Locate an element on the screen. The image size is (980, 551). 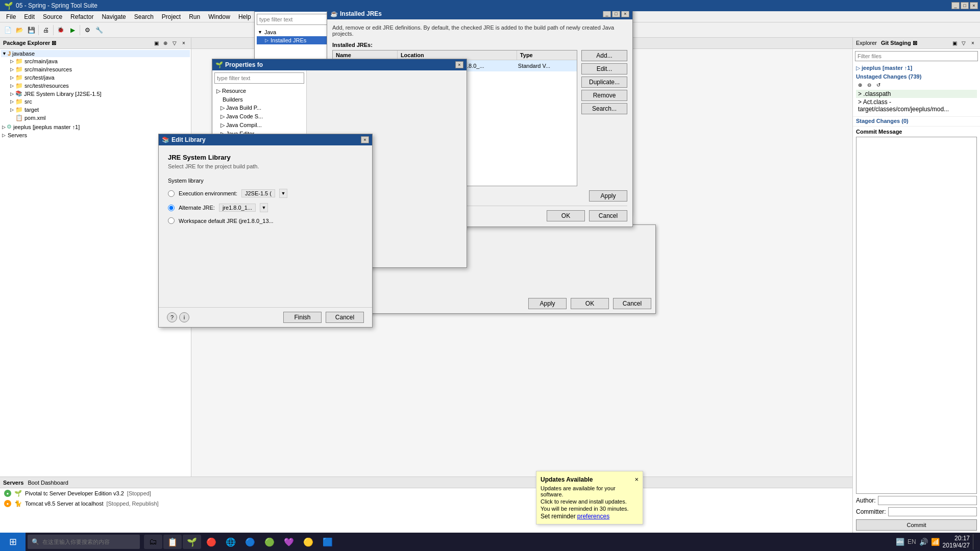
toolbar-btn-6: ⚙ is located at coordinates (87, 30).